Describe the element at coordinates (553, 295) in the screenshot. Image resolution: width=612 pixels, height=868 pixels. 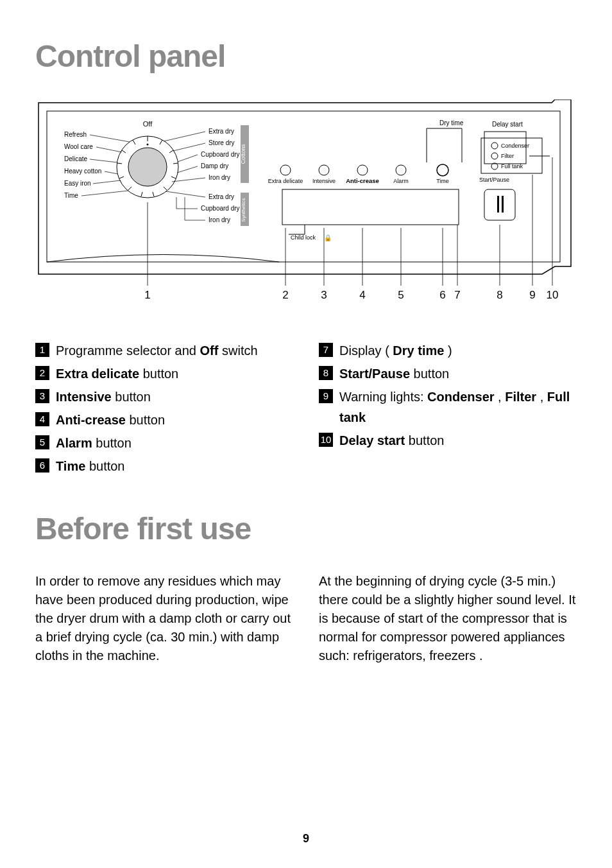
I see `callout-10: 10` at that location.